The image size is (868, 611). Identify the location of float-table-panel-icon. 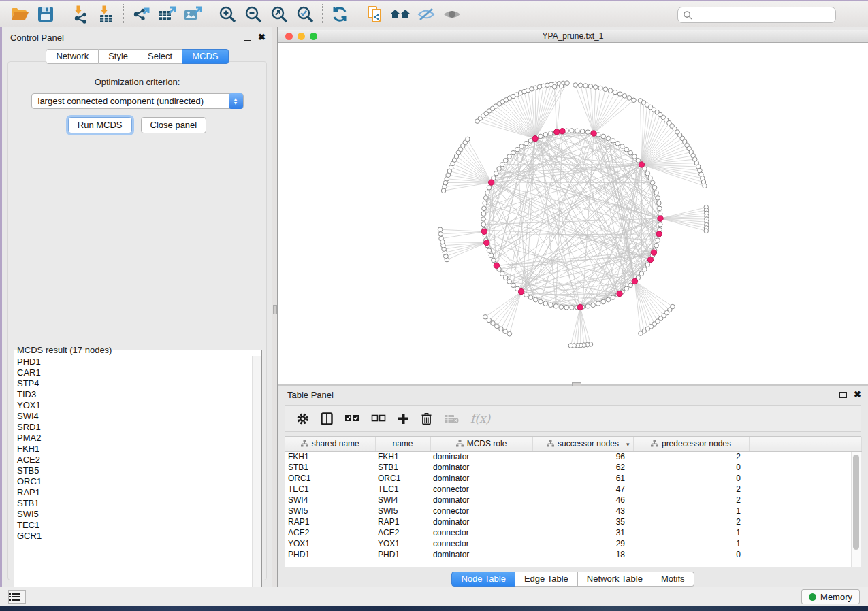
(843, 395).